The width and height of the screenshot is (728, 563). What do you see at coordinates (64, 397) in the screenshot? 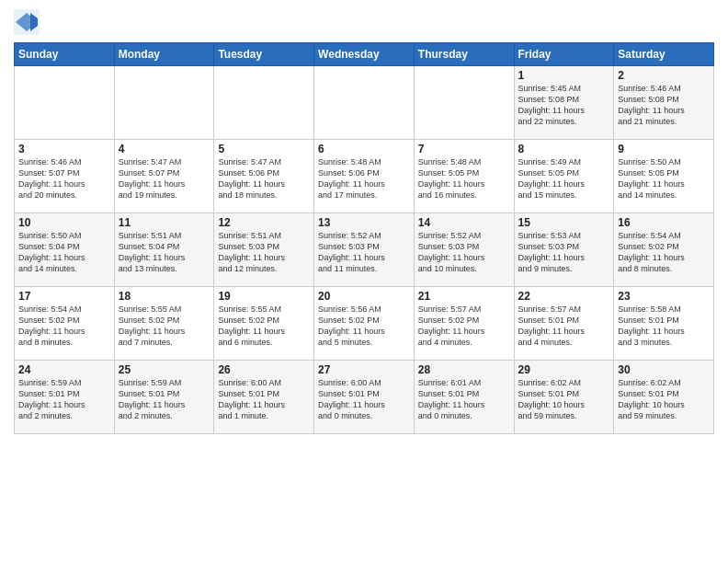
I see `calendar-cell: 24Sunrise: 5:59 AMSunset: 5:01 PMDayligh…` at bounding box center [64, 397].